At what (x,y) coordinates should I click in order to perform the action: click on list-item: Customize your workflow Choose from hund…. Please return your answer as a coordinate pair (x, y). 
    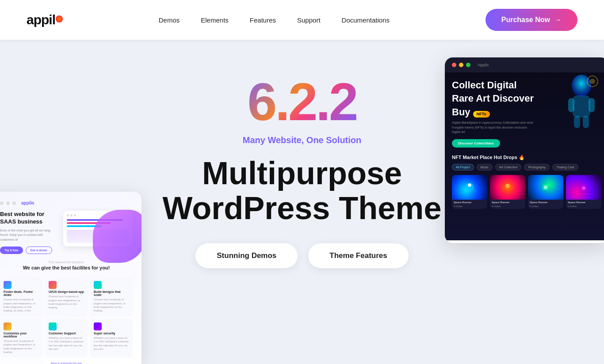
    Looking at the image, I should click on (21, 338).